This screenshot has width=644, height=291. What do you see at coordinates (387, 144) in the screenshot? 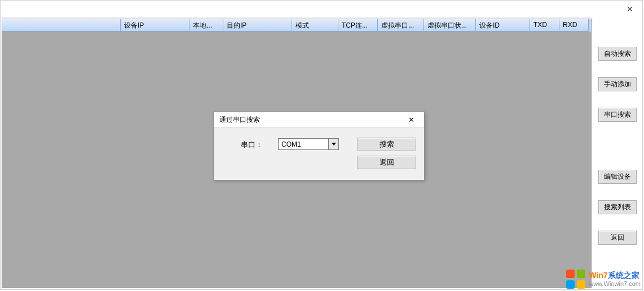
I see `dialog-search-button: 搜索` at bounding box center [387, 144].